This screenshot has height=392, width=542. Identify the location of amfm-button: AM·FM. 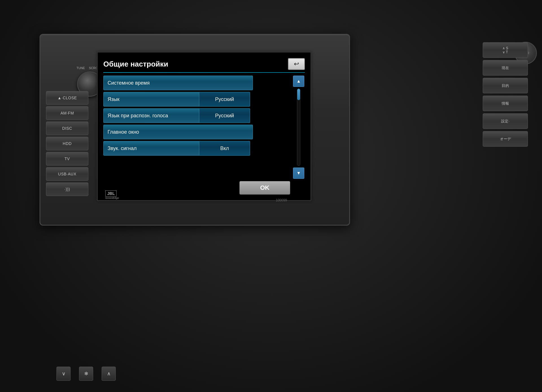
(67, 113).